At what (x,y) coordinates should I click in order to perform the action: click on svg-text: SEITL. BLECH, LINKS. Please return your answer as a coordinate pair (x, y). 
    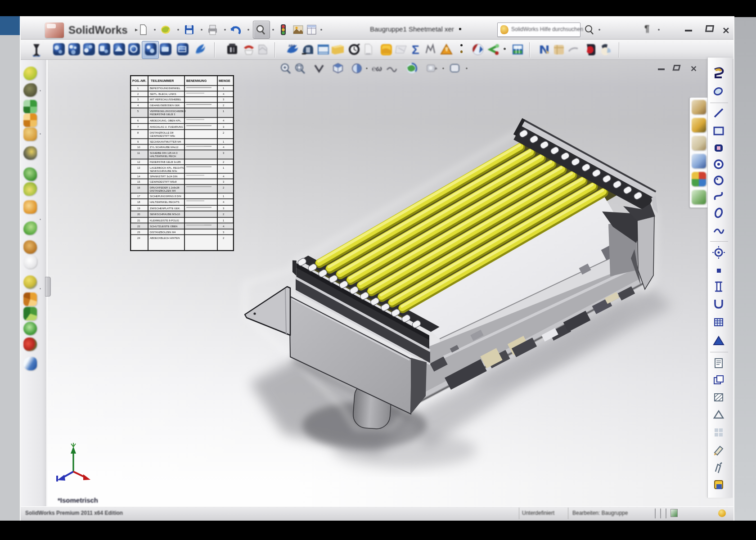
    Looking at the image, I should click on (163, 94).